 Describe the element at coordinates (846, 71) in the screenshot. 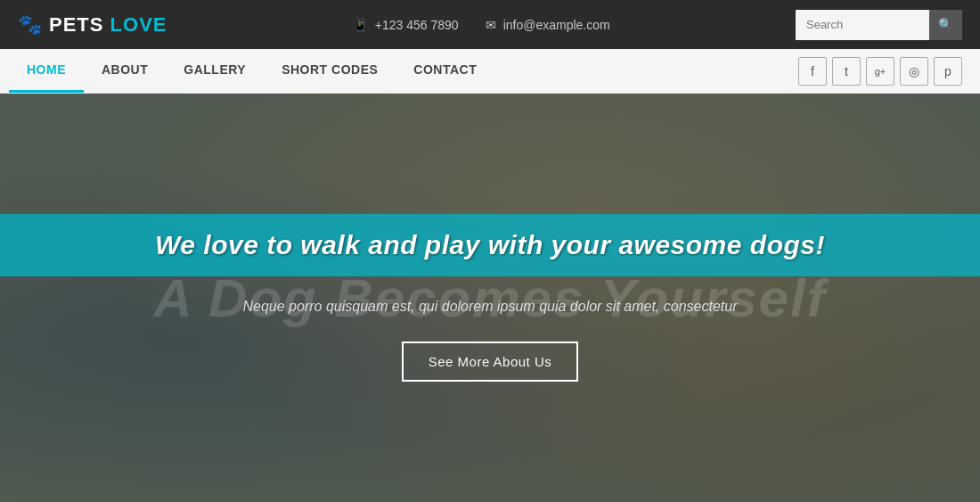

I see `twitter-icon: t` at that location.